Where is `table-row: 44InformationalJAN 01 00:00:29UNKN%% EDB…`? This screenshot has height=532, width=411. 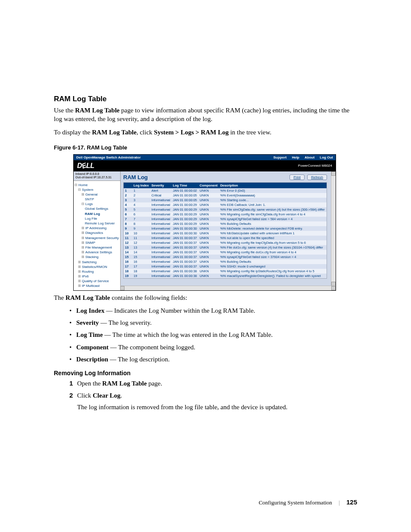
table-row: 44InformationalJAN 01 00:00:29UNKN%% EDB… is located at coordinates (225, 205).